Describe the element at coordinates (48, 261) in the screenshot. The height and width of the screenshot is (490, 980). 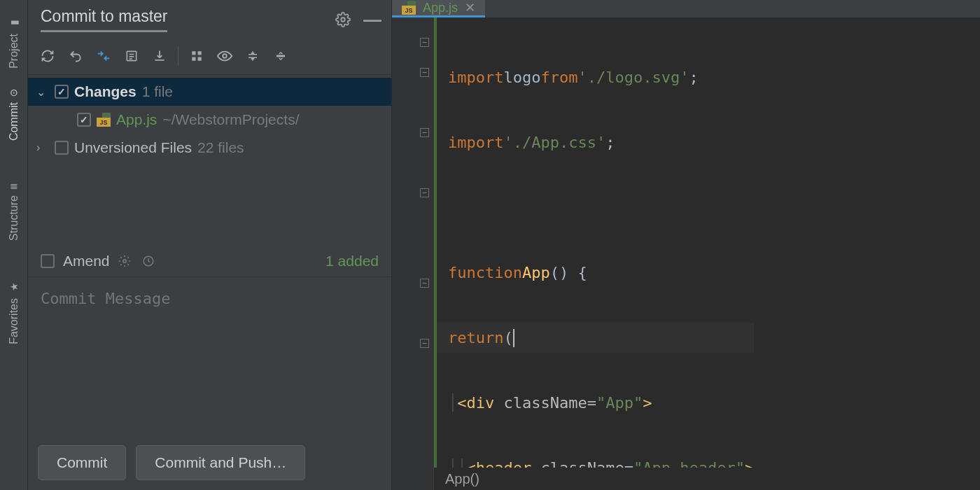
I see `amend-checkbox` at that location.